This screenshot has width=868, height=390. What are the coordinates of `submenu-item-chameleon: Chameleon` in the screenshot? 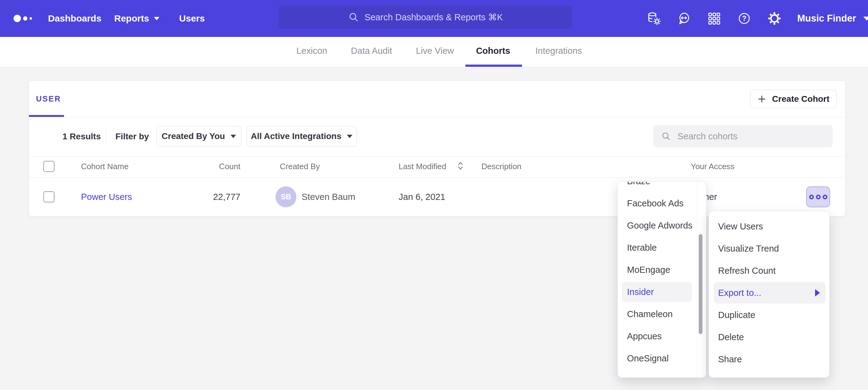 It's located at (662, 314).